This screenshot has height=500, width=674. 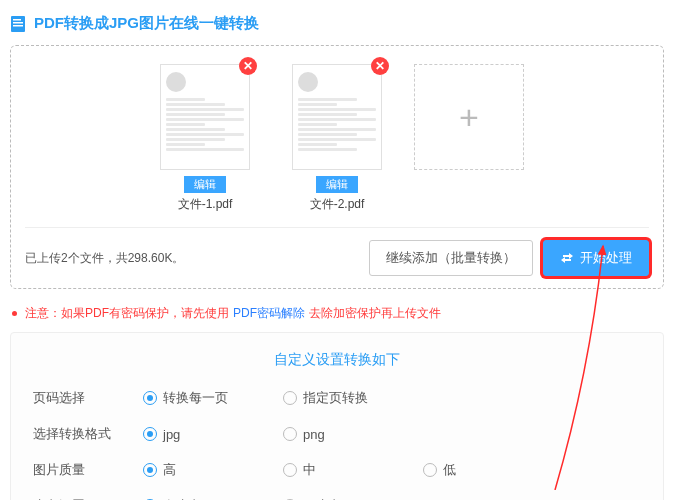 What do you see at coordinates (283, 434) in the screenshot?
I see `radio-group: jpgpng` at bounding box center [283, 434].